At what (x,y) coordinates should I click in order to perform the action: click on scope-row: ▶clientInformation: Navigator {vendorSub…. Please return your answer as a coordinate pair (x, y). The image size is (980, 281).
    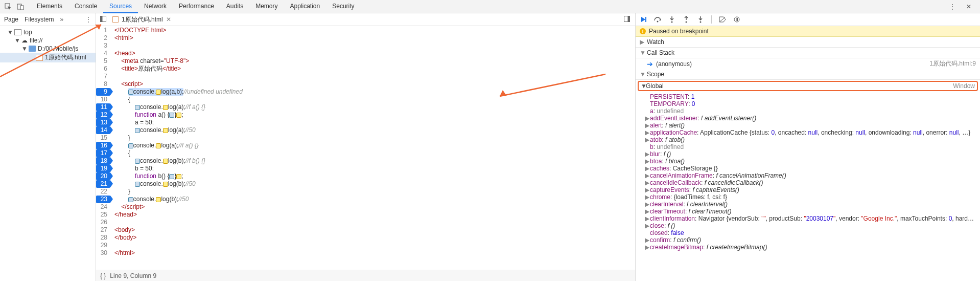
    Looking at the image, I should click on (808, 219).